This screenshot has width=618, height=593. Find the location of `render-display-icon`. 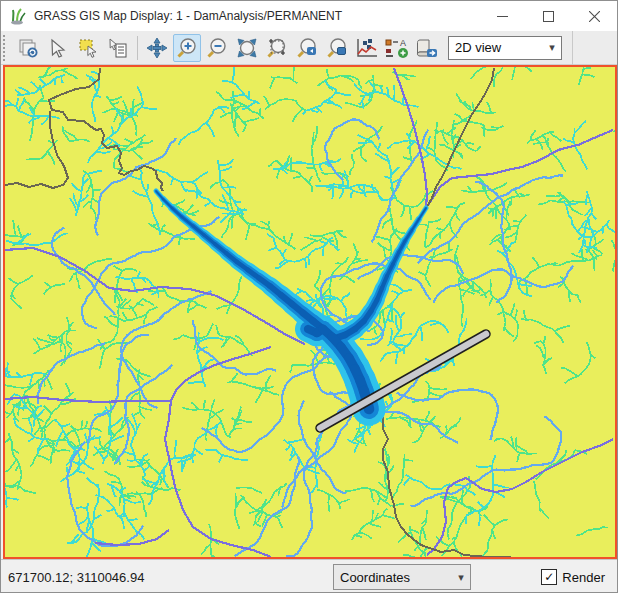

render-display-icon is located at coordinates (28, 48).